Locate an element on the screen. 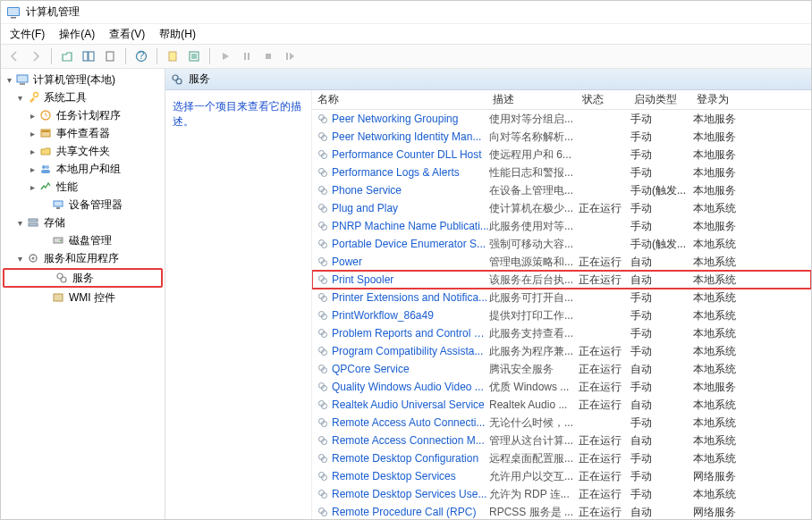 The height and width of the screenshot is (520, 812). service-row: Phone Service在设备上管理电...手动(触发...本地服务 is located at coordinates (562, 190).